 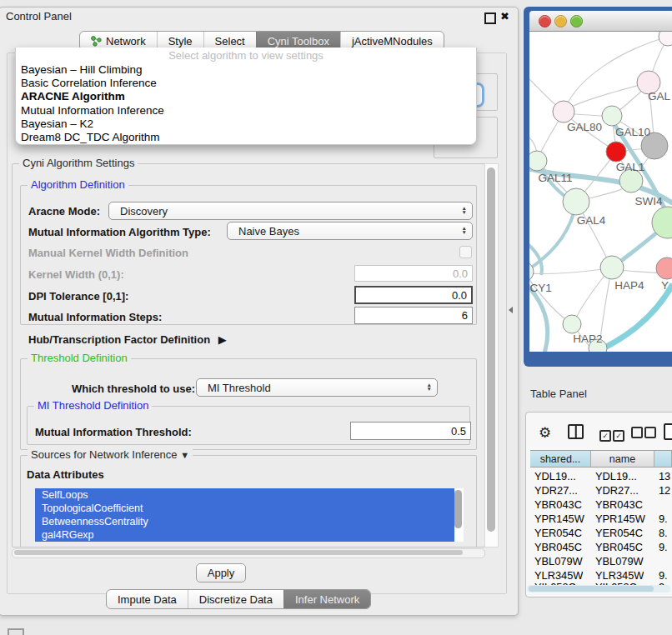 I want to click on mi-algorithm-type-label: Mutual Information Algorithm Type:, so click(x=120, y=232).